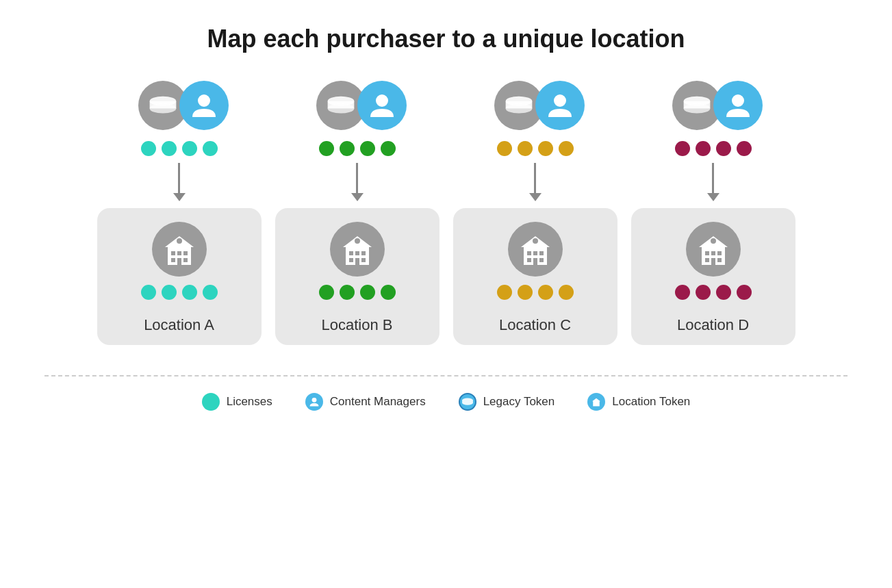 This screenshot has height=588, width=892. What do you see at coordinates (507, 402) in the screenshot?
I see `legend-legacy-token: Legacy Token` at bounding box center [507, 402].